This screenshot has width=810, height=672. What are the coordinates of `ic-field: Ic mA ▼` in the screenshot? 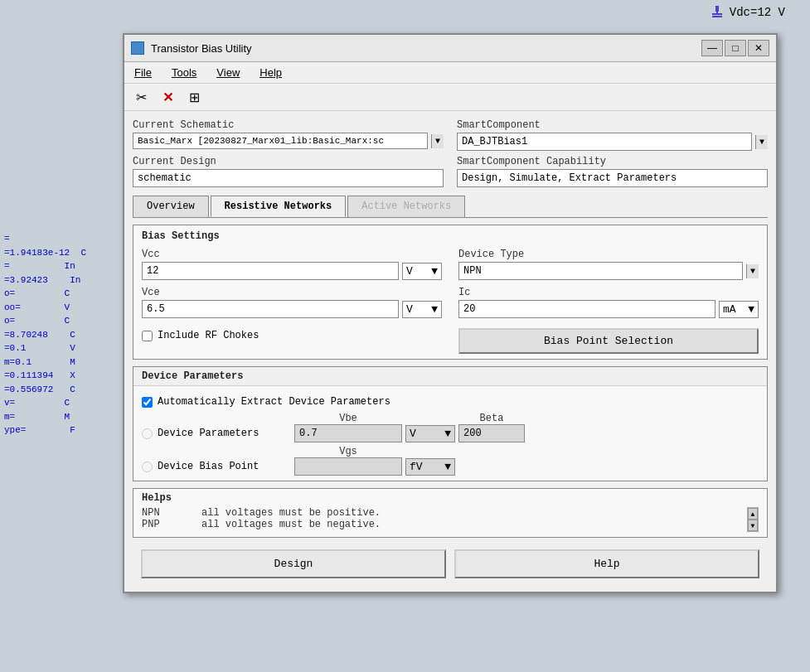 It's located at (609, 302).